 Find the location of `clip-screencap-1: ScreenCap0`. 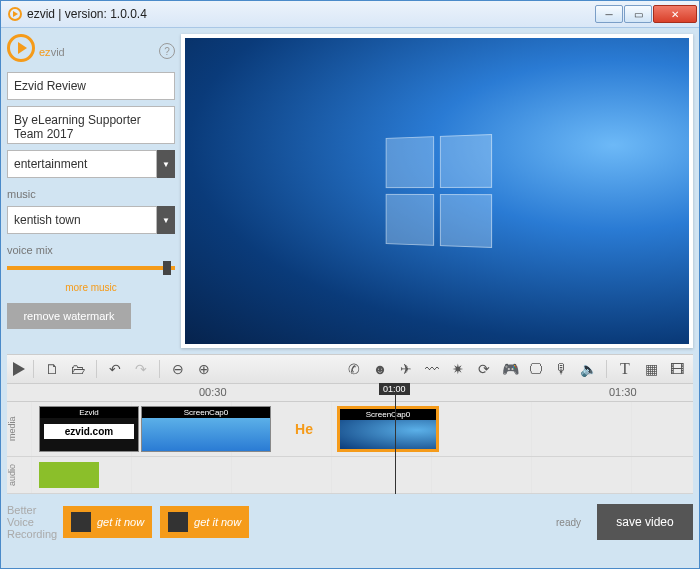

clip-screencap-1: ScreenCap0 is located at coordinates (206, 429).